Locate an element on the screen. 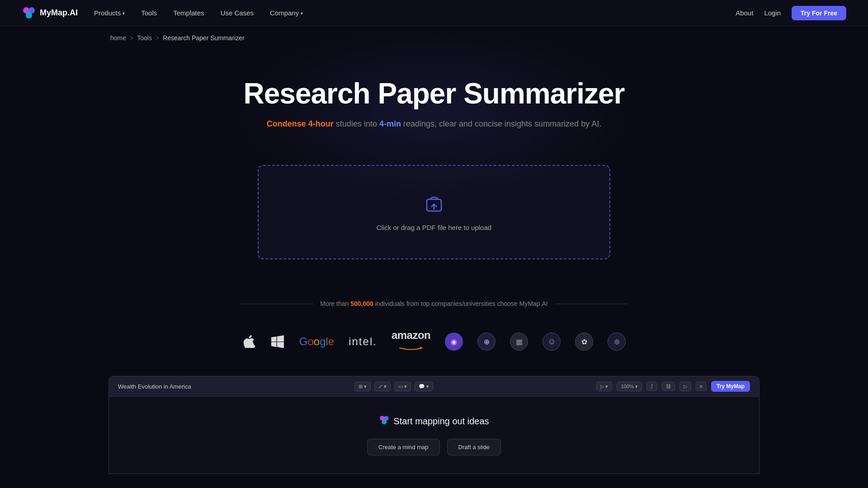 The width and height of the screenshot is (868, 488). upload-area: Click or drag a PDF file here to upload is located at coordinates (434, 212).